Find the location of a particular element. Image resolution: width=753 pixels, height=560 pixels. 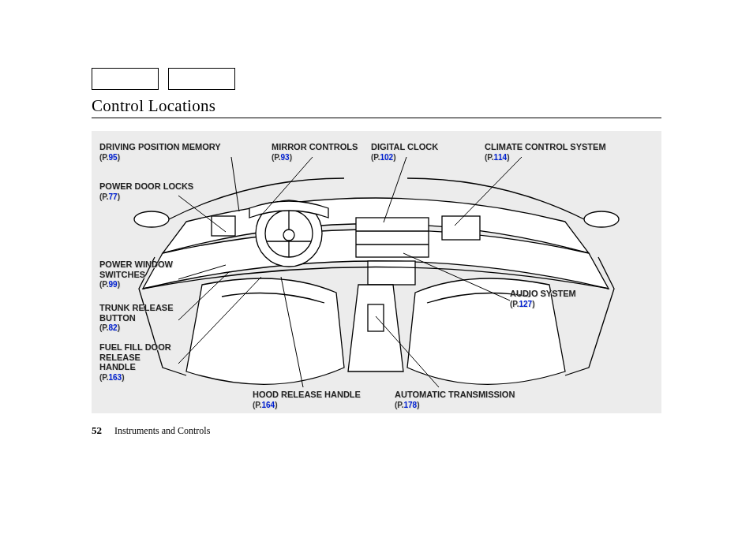

page-ref-82: 82 is located at coordinates (114, 328).